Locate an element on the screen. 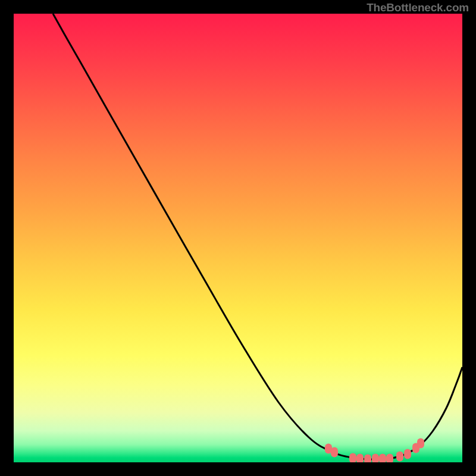 This screenshot has height=476, width=476. watermark-text: TheBottleneck.com is located at coordinates (418, 8).